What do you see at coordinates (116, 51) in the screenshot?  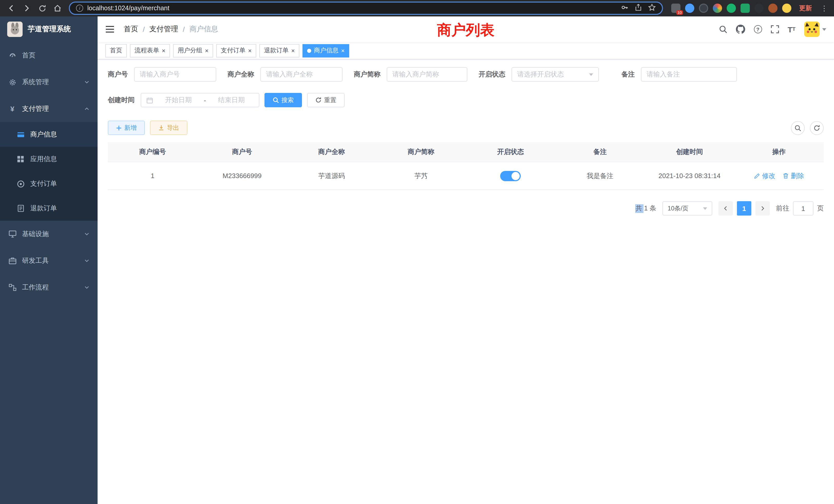 I see `tab-home: 首页` at bounding box center [116, 51].